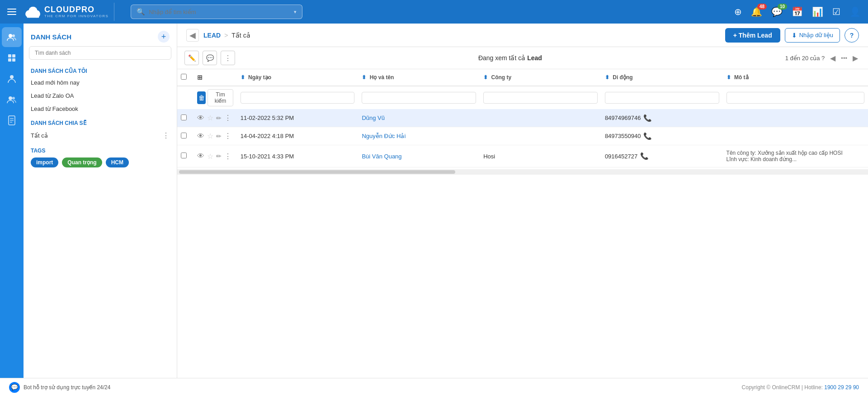 The image size is (868, 396). I want to click on pagination-next-btn: ▶, so click(855, 58).